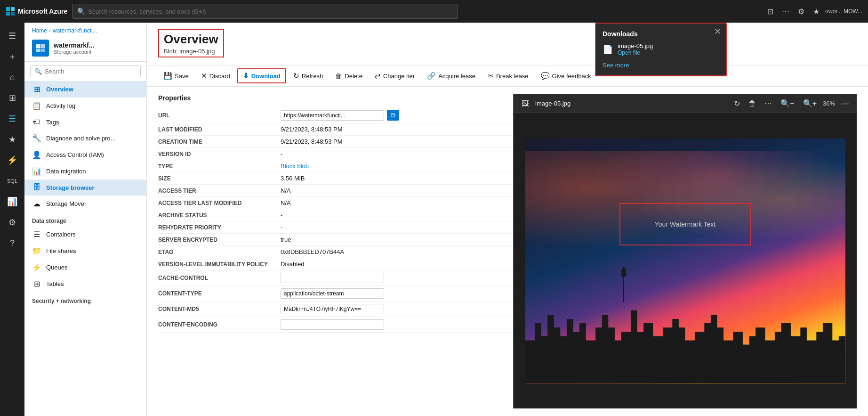 The height and width of the screenshot is (416, 868). I want to click on sidebar-item-data-migration: 📊 Data migration, so click(86, 171).